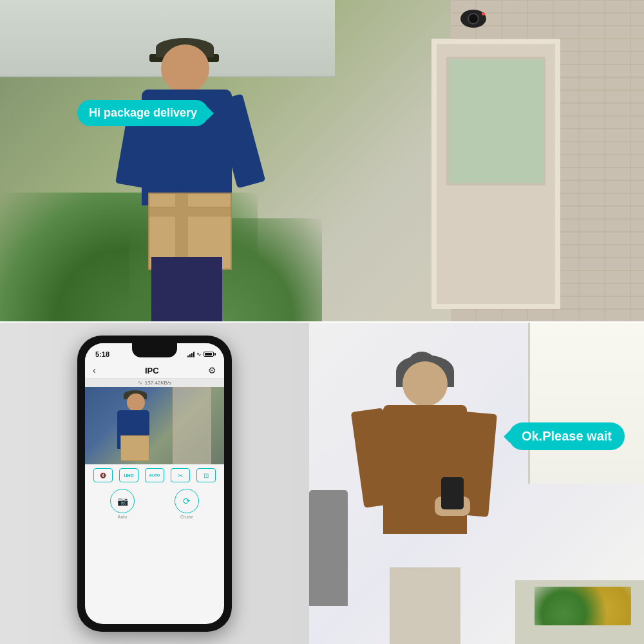 This screenshot has width=644, height=644. What do you see at coordinates (140, 383) in the screenshot?
I see `wifi-small-icon: ∿` at bounding box center [140, 383].